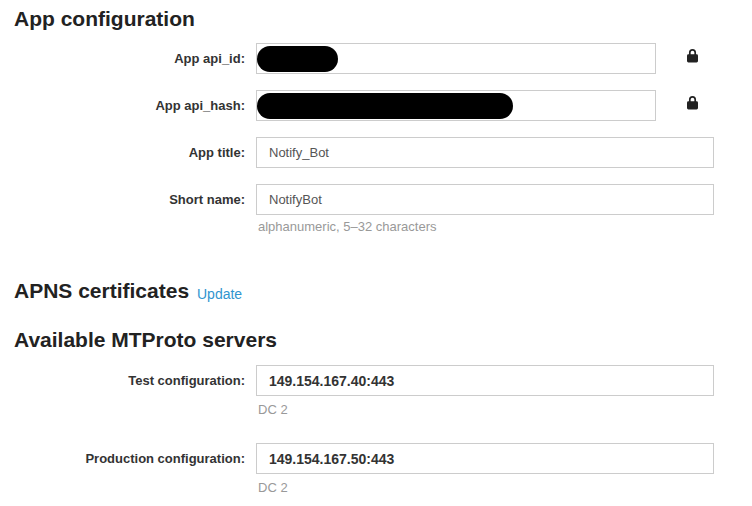  Describe the element at coordinates (485, 200) in the screenshot. I see `short-name-input` at that location.